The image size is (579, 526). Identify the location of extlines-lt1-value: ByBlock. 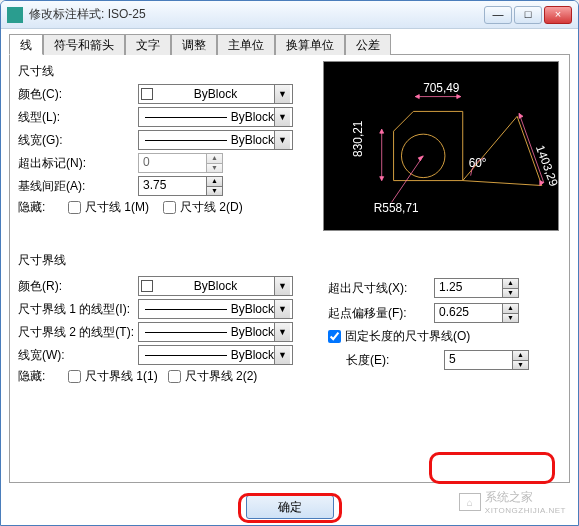
(252, 309).